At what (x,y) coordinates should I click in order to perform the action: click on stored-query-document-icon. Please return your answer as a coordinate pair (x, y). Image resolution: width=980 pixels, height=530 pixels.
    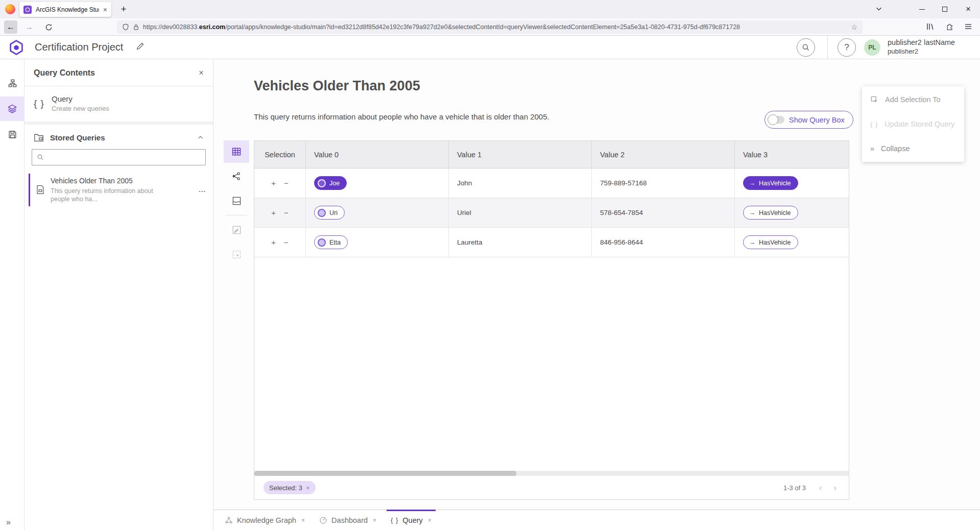
    Looking at the image, I should click on (40, 194).